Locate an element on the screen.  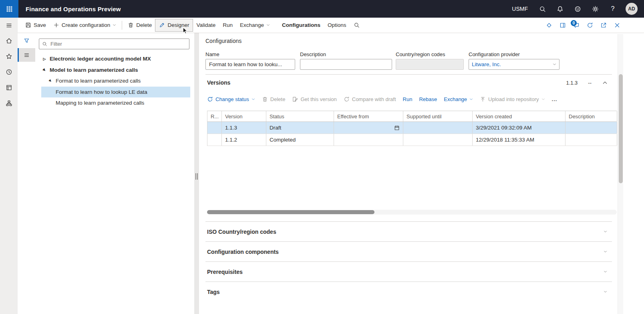
action-configurations-label: Configurations is located at coordinates (301, 25).